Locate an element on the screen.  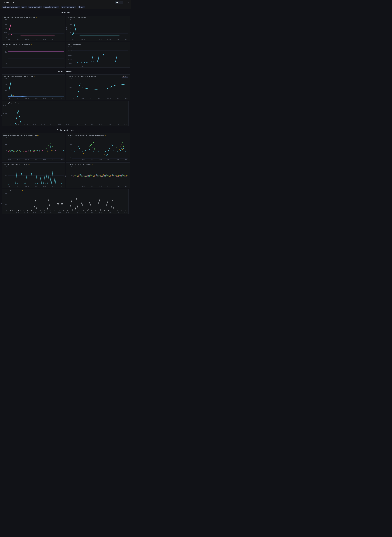
warning-icon-11: ⚠ is located at coordinates (92, 164).